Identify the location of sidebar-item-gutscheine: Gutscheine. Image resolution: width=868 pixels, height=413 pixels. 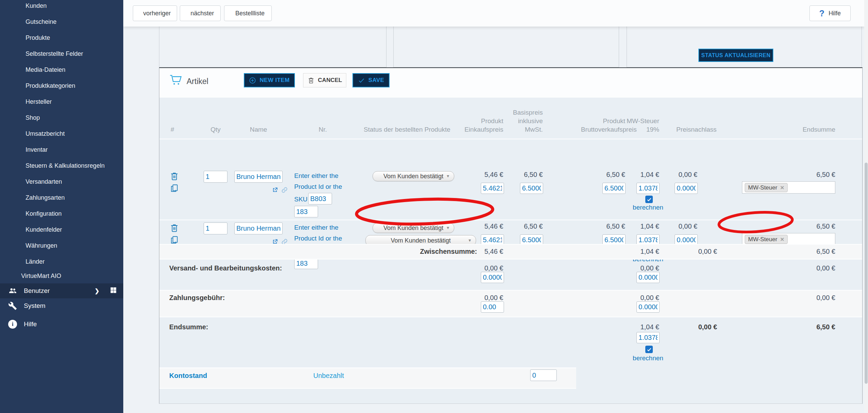
(62, 22).